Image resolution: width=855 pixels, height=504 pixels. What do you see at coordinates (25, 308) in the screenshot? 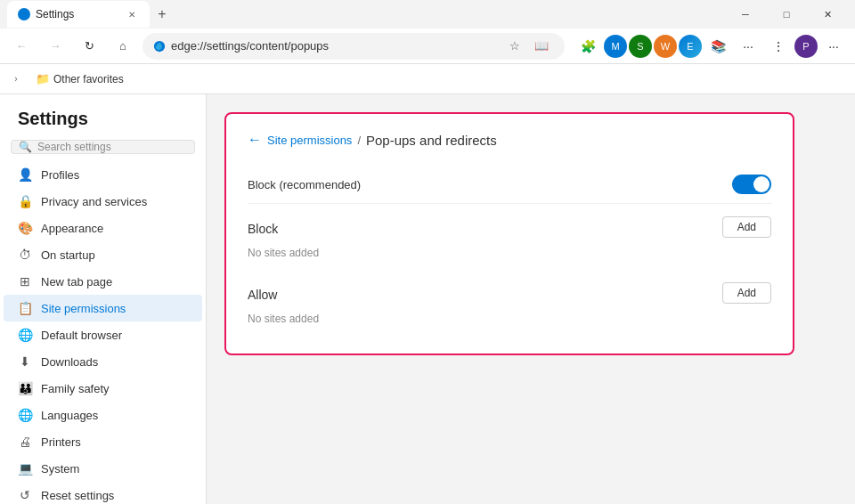
I see `sitepermissions-icon: 📋` at bounding box center [25, 308].